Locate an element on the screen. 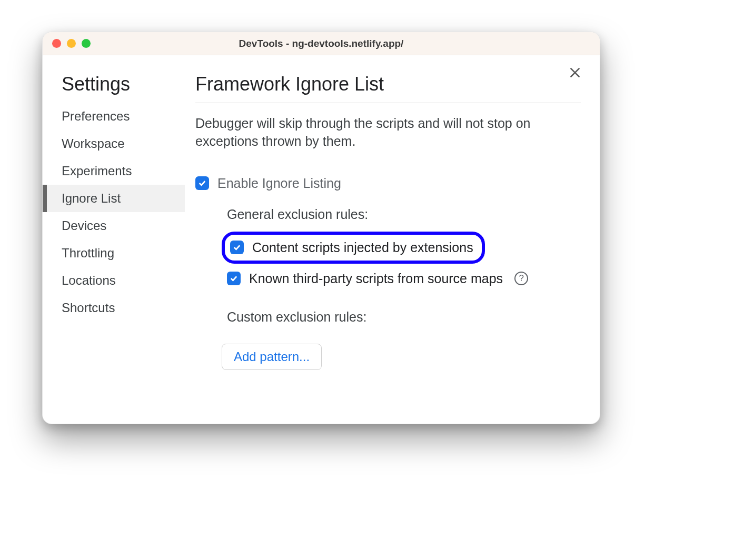 This screenshot has width=734, height=560. sidebar-item-label: Workspace is located at coordinates (93, 143).